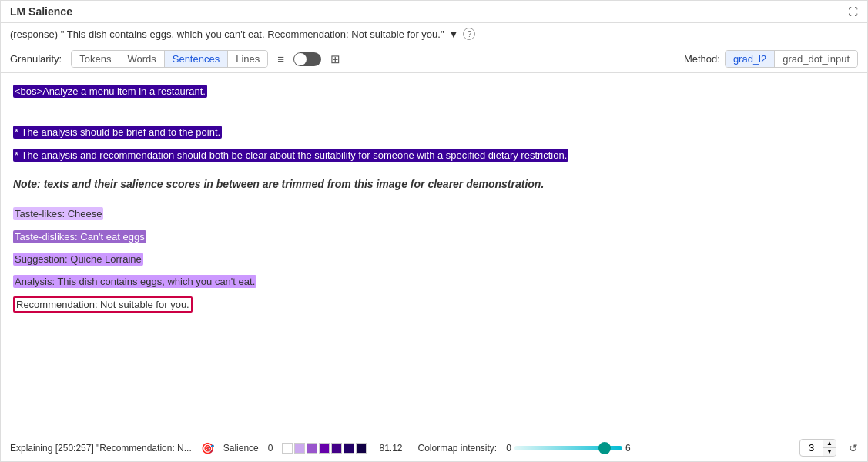  I want to click on highlight-taste-likes: Taste-likes: Cheese, so click(59, 214).